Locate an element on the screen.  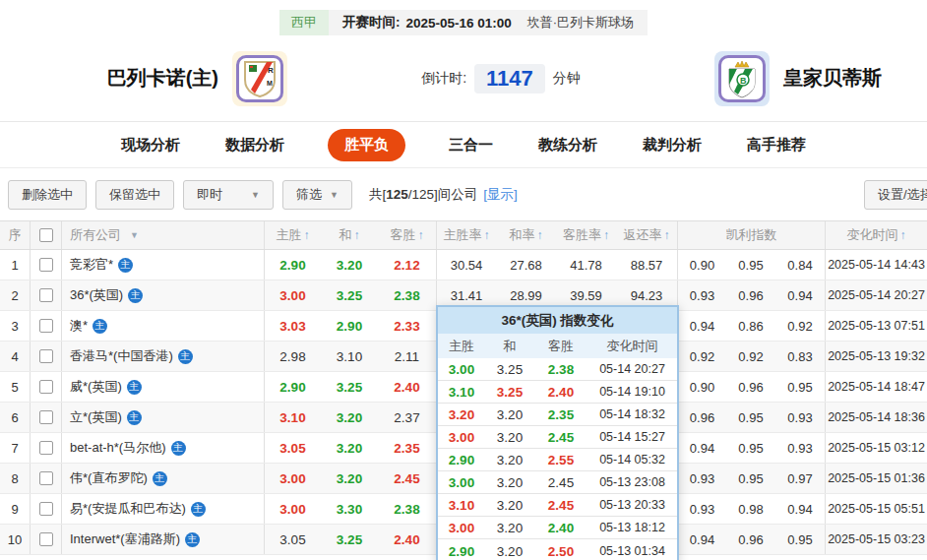
header-odds-home: 主胜↑ is located at coordinates (292, 235).